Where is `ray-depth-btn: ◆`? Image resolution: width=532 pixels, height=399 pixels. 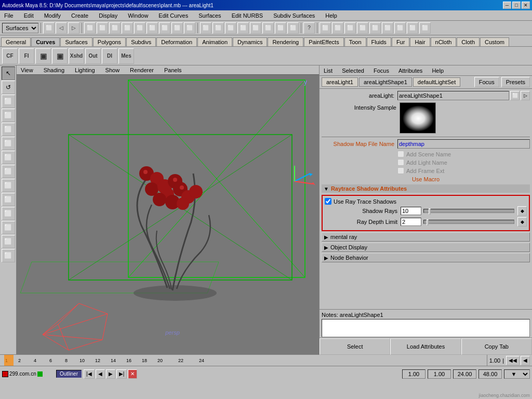 ray-depth-btn: ◆ is located at coordinates (522, 222).